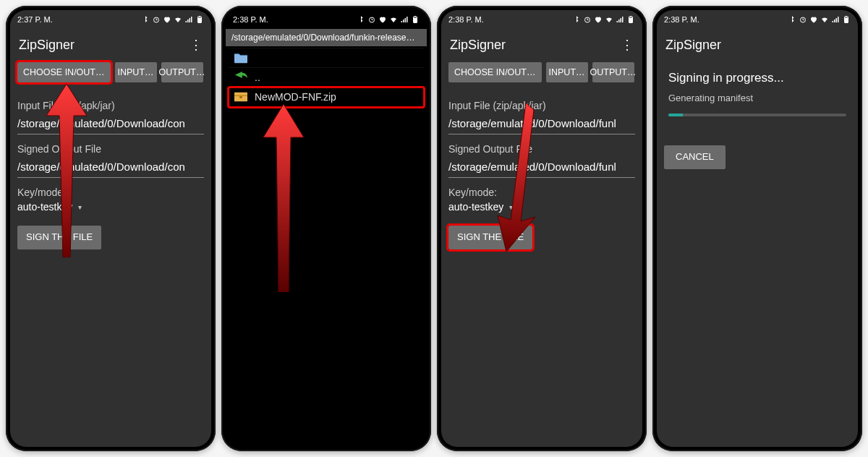  I want to click on annotation-arrow, so click(284, 198).